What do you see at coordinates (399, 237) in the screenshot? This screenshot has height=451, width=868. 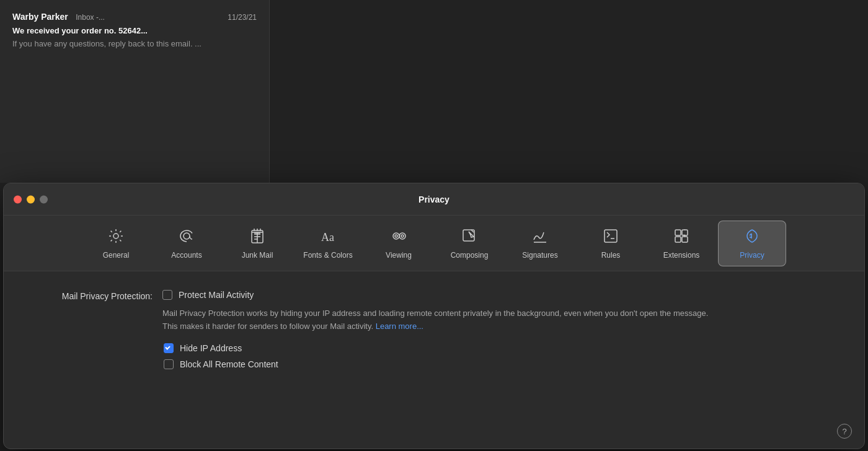 I see `viewing-icon` at bounding box center [399, 237].